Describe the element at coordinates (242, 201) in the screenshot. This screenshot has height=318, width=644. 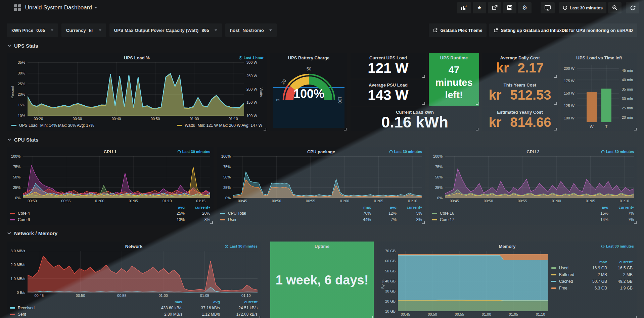
I see `axis-tick-label: 00:45` at that location.